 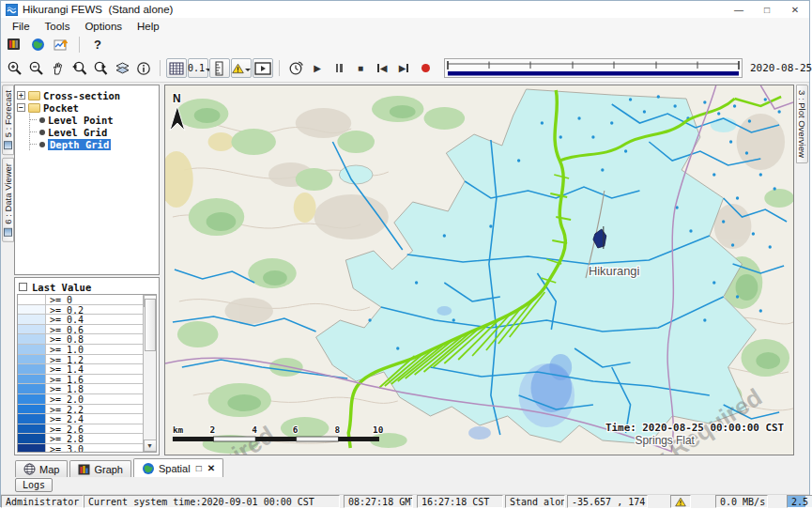 What do you see at coordinates (79, 68) in the screenshot?
I see `zoom-previous-icon` at bounding box center [79, 68].